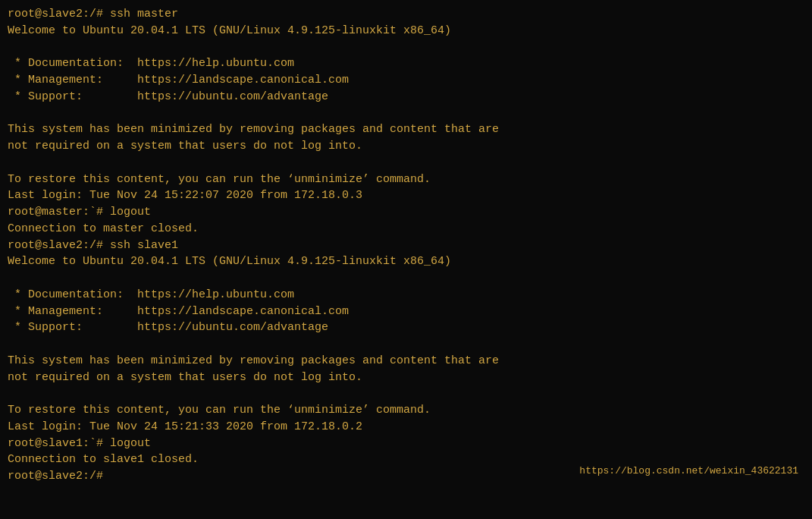 The width and height of the screenshot is (812, 519). Describe the element at coordinates (406, 14) in the screenshot. I see `terminal-line: root@slave2:/# ssh master` at that location.